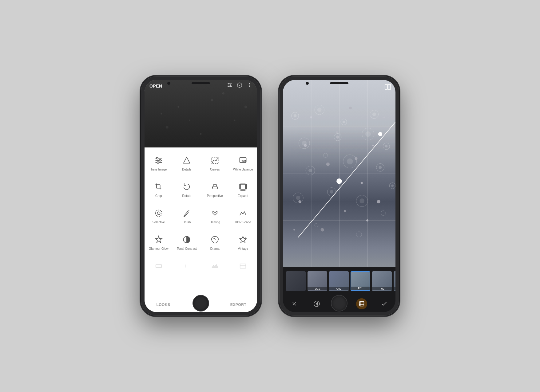  Describe the element at coordinates (201, 196) in the screenshot. I see `phone-1-content: OPEN` at that location.